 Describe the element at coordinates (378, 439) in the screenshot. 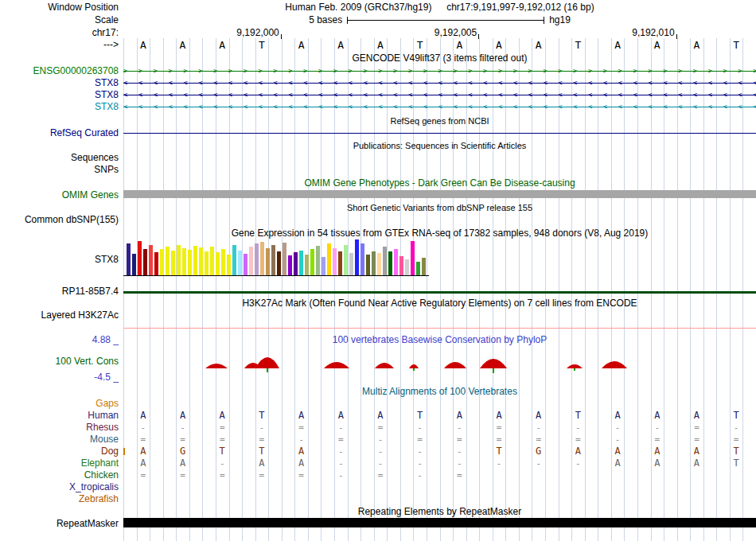

I see `alignment-row-mouse: Mouse ====-=-=====-===` at that location.